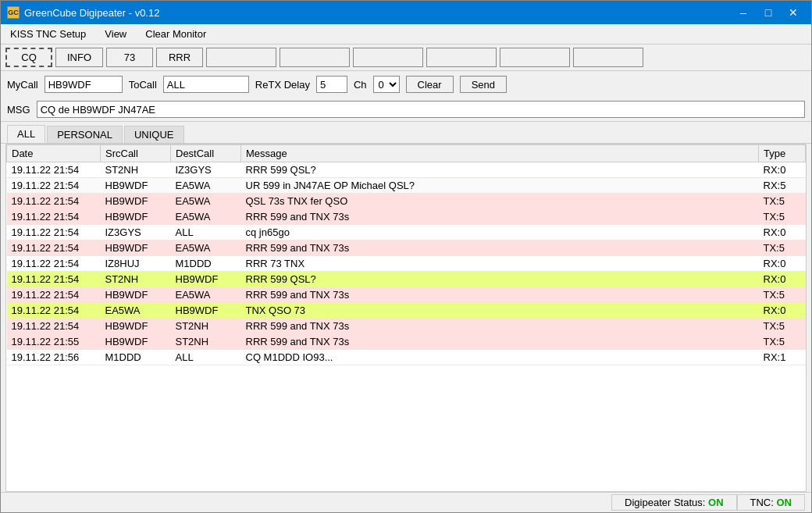 Image resolution: width=812 pixels, height=513 pixels. I want to click on config-form-row: MyCall ToCall ReTX Delay Ch 0 1 2 3 Clea…, so click(406, 84).